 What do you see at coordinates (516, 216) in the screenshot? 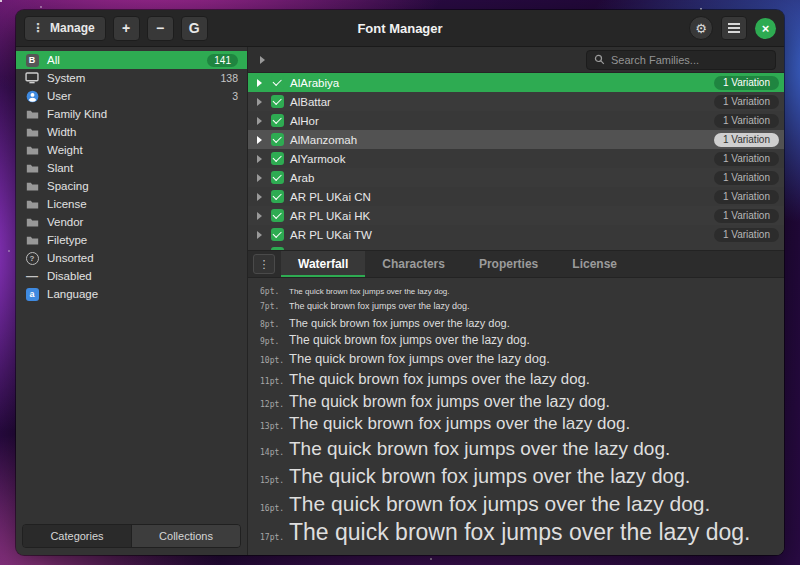
I see `table-row: AR PL UKai HK 1 Variation` at bounding box center [516, 216].